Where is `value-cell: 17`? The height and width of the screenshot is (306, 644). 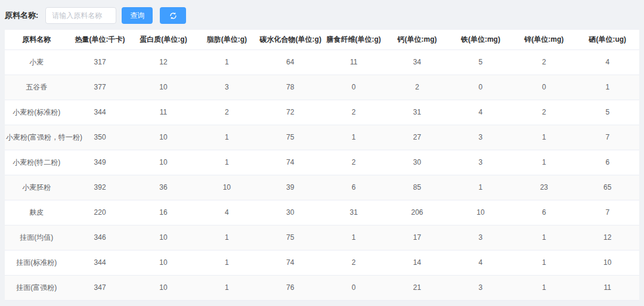 value-cell: 17 is located at coordinates (417, 237).